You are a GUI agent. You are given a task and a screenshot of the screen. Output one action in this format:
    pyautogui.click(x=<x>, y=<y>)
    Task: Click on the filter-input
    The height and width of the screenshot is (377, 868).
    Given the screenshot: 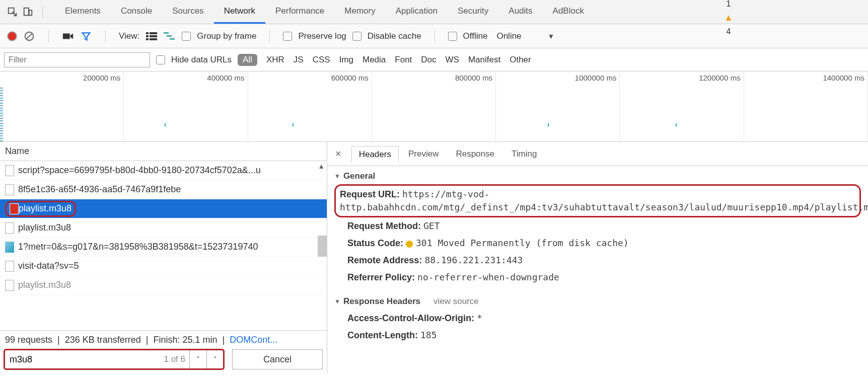 What is the action you would take?
    pyautogui.click(x=77, y=60)
    